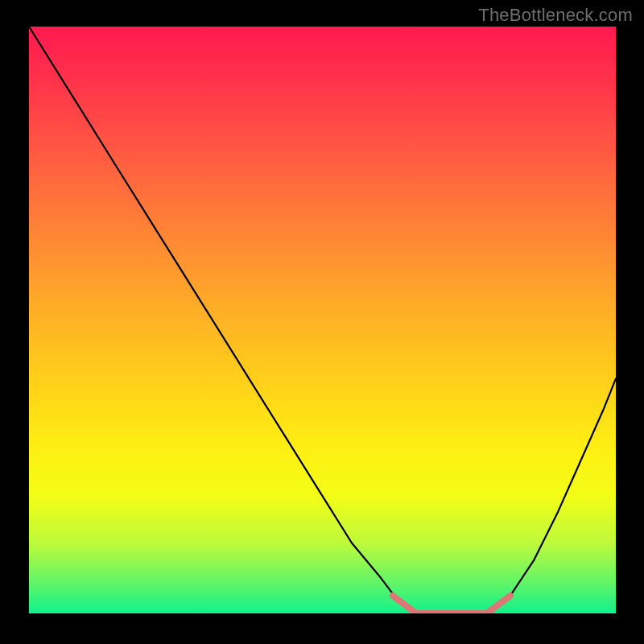 Image resolution: width=644 pixels, height=644 pixels. Describe the element at coordinates (555, 15) in the screenshot. I see `attribution-label: TheBottleneck.com` at that location.